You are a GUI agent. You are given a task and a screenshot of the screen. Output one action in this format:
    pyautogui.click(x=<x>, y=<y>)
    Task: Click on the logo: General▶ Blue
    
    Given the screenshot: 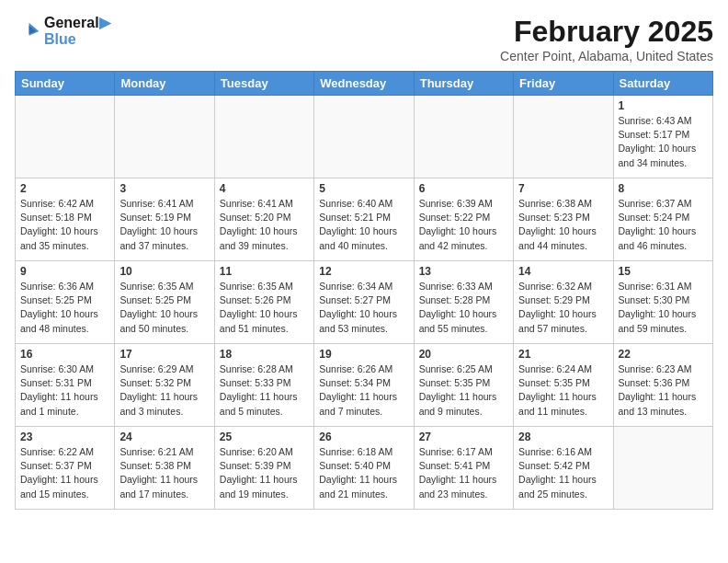 What is the action you would take?
    pyautogui.click(x=63, y=31)
    